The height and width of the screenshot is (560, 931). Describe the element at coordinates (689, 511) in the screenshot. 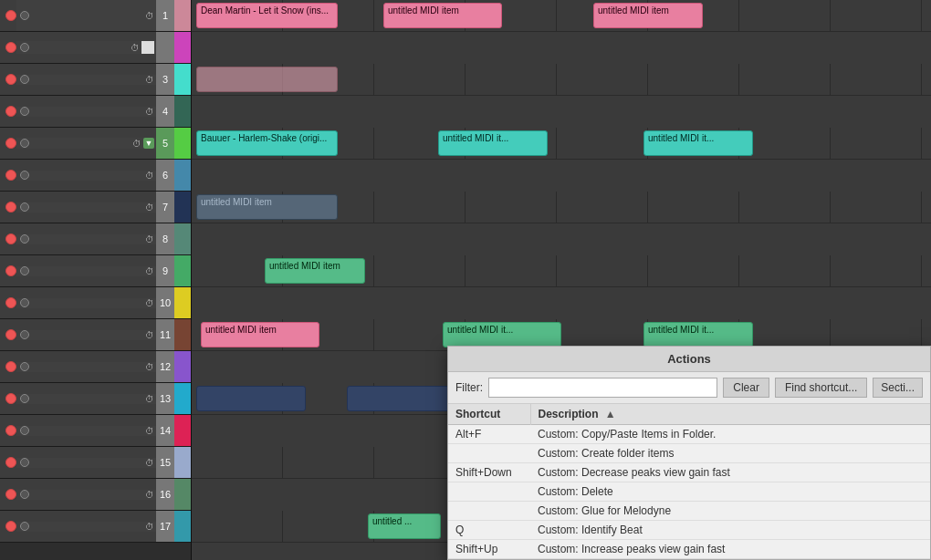

I see `table-row: Custom: Glue for Melodyne` at that location.